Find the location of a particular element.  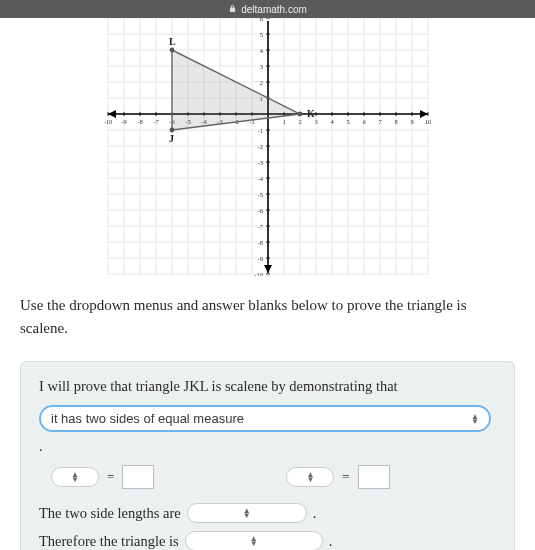

side1-dropdown: ▲▼ is located at coordinates (75, 477).